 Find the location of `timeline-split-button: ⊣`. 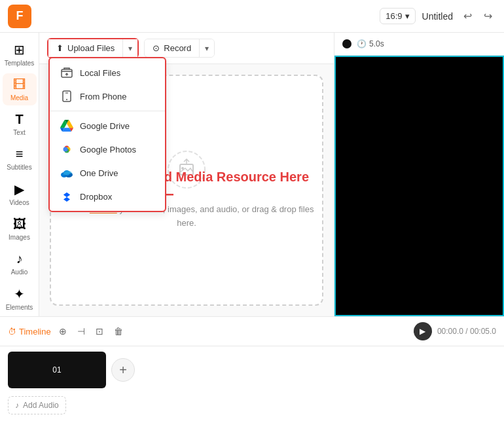

timeline-split-button: ⊣ is located at coordinates (81, 331).